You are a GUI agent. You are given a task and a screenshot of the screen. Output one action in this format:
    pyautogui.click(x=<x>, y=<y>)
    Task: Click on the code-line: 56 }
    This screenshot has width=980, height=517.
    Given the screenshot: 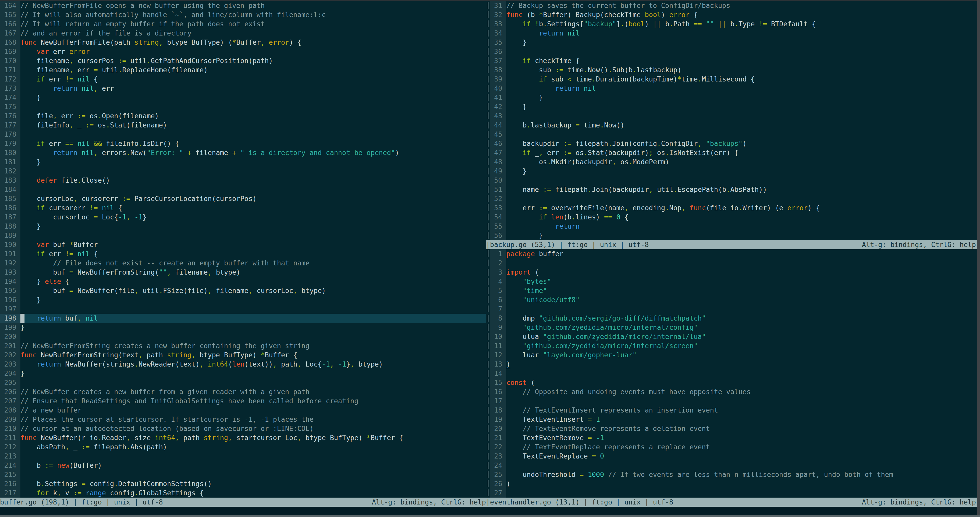 What is the action you would take?
    pyautogui.click(x=735, y=236)
    